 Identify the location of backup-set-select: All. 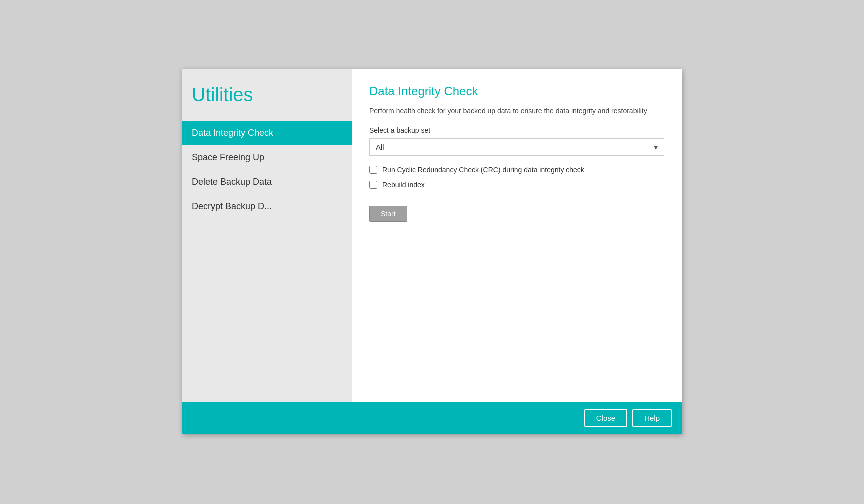
(517, 147).